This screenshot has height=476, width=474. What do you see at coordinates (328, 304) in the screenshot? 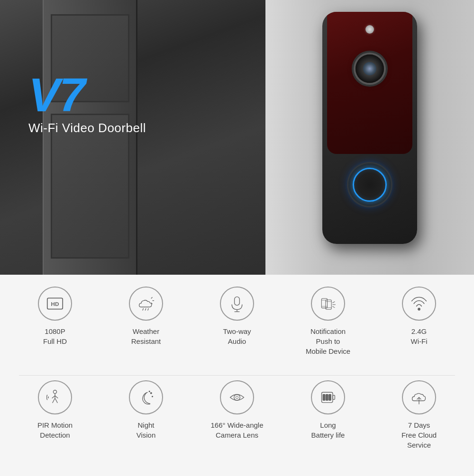
I see `notification-svg` at bounding box center [328, 304].